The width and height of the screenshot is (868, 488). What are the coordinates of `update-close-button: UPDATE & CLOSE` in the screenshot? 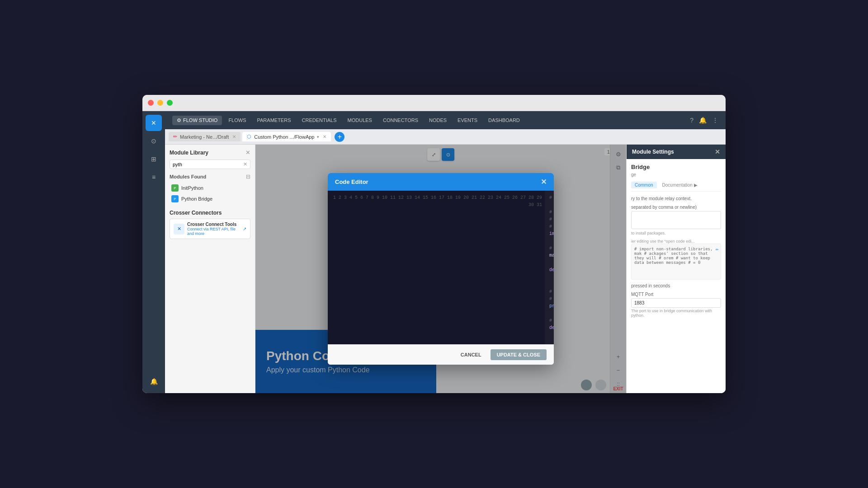 It's located at (519, 355).